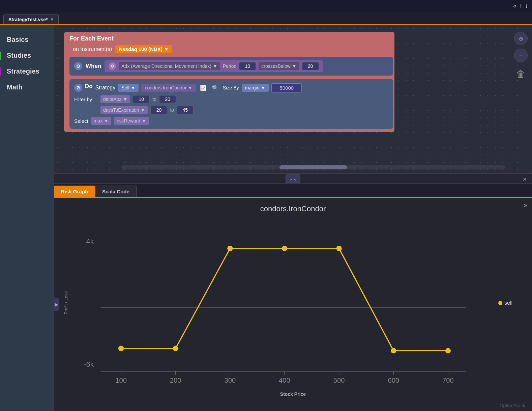 Image resolution: width=532 pixels, height=411 pixels. I want to click on crosses-value-input: 20, so click(311, 66).